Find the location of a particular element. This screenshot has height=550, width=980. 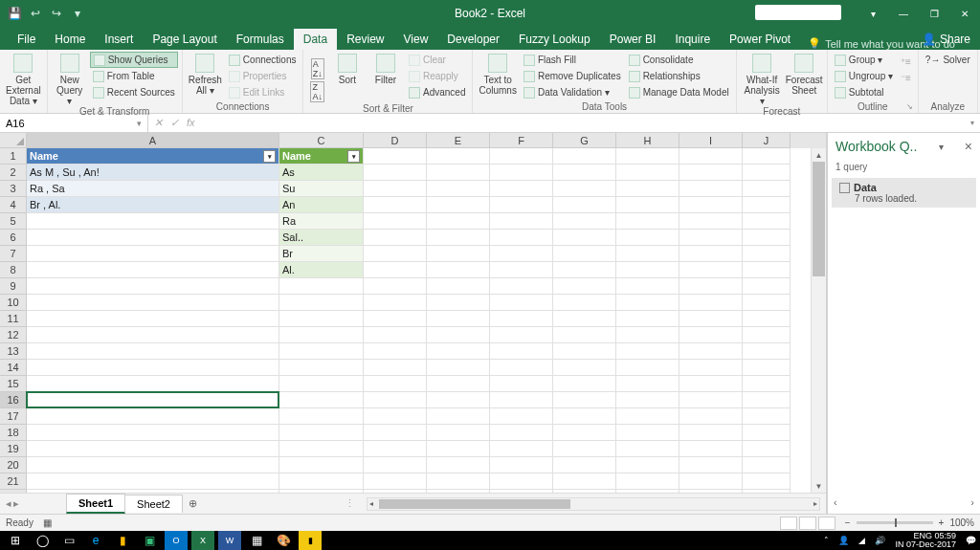

cortana-search-icon: ◯ is located at coordinates (42, 540).